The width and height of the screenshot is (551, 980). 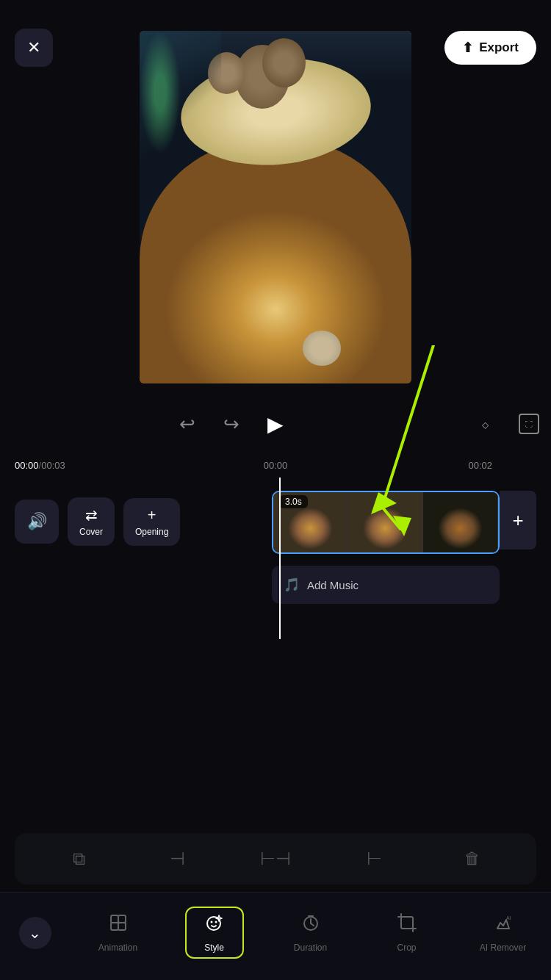 What do you see at coordinates (386, 585) in the screenshot?
I see `add-music-button: 🎵 Add Music` at bounding box center [386, 585].